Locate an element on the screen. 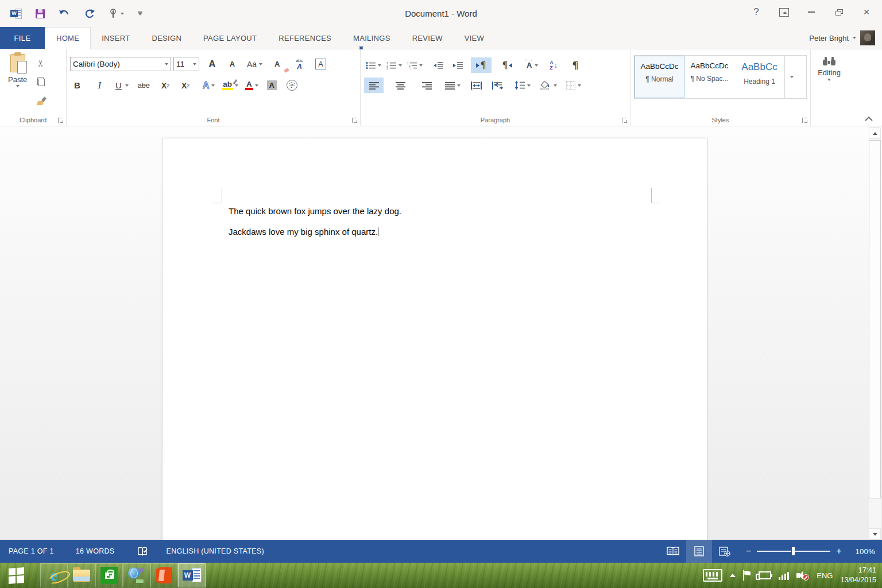 The height and width of the screenshot is (588, 882). collapse-ribbon-button is located at coordinates (869, 119).